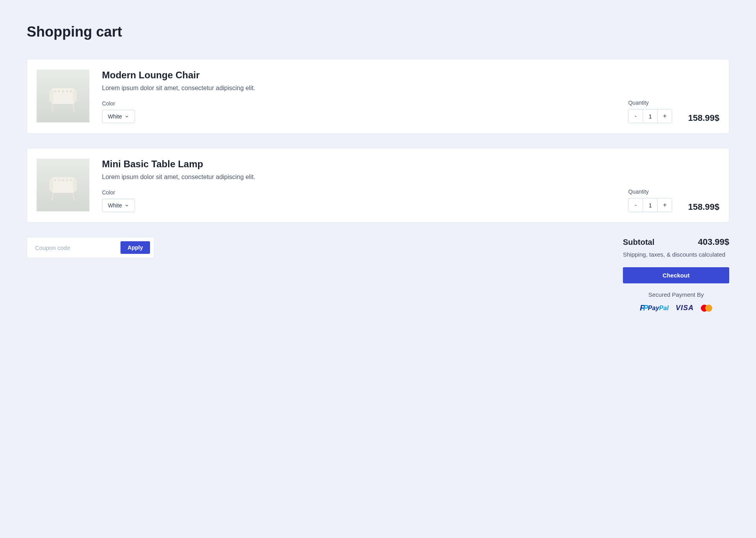 Image resolution: width=756 pixels, height=538 pixels. What do you see at coordinates (378, 32) in the screenshot?
I see `page-title: Shopping cart` at bounding box center [378, 32].